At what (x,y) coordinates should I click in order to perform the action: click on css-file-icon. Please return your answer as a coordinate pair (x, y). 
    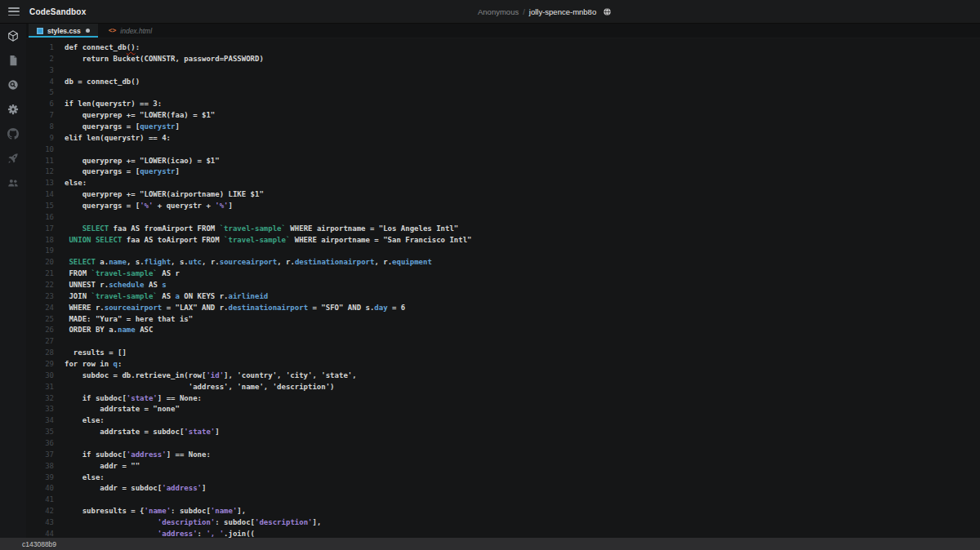
    Looking at the image, I should click on (40, 31).